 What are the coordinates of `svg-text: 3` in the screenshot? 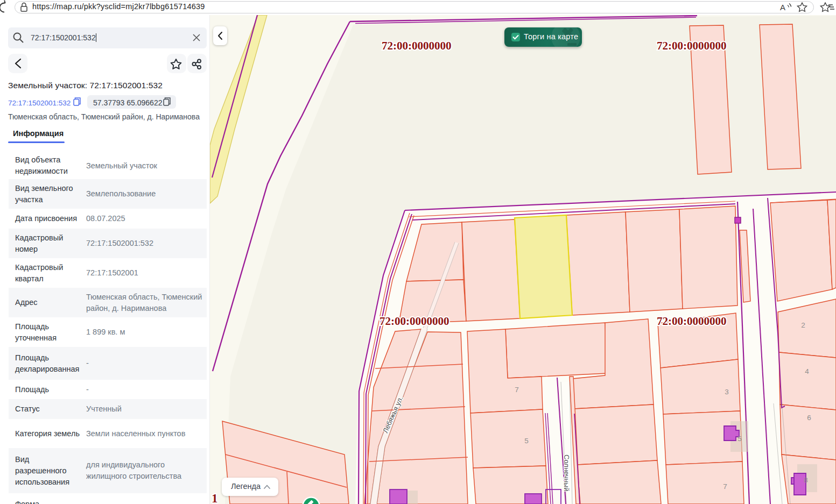 It's located at (727, 392).